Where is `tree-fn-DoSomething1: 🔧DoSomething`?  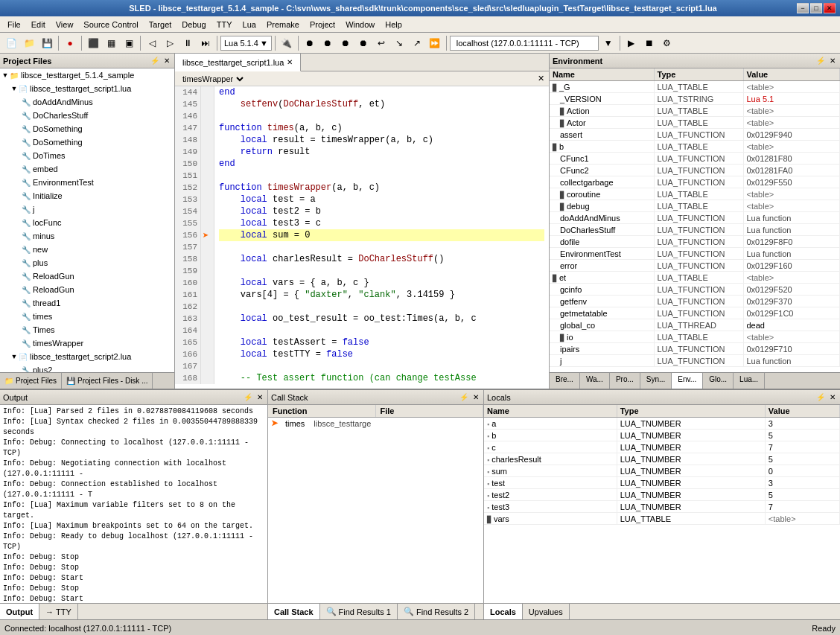 tree-fn-DoSomething1: 🔧DoSomething is located at coordinates (87, 129).